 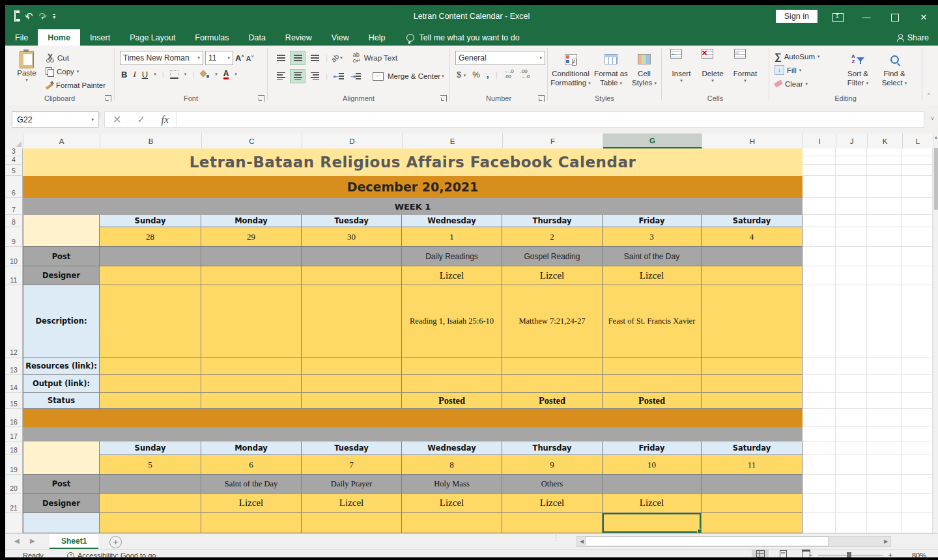 I want to click on cell-I9, so click(x=819, y=237).